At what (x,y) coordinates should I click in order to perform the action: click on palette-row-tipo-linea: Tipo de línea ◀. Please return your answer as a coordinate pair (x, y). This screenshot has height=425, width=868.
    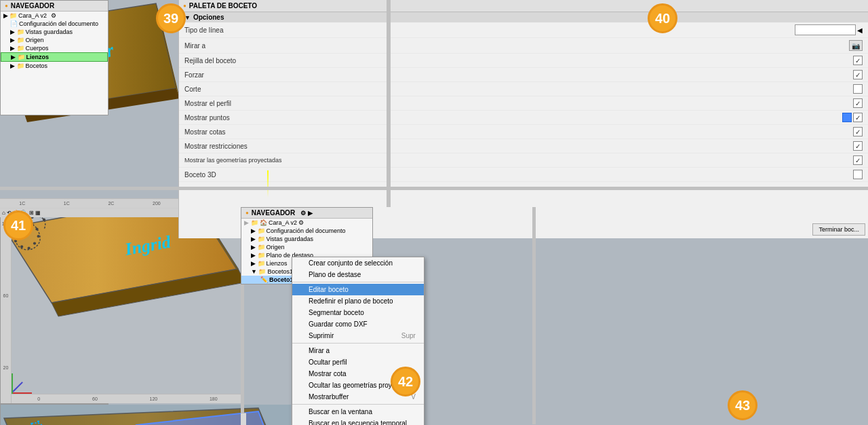
    Looking at the image, I should click on (524, 30).